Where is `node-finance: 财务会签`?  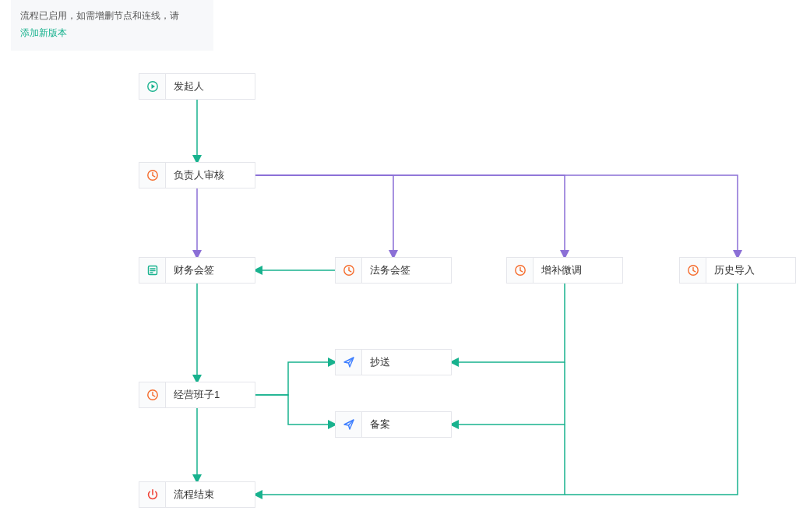 node-finance: 财务会签 is located at coordinates (197, 270).